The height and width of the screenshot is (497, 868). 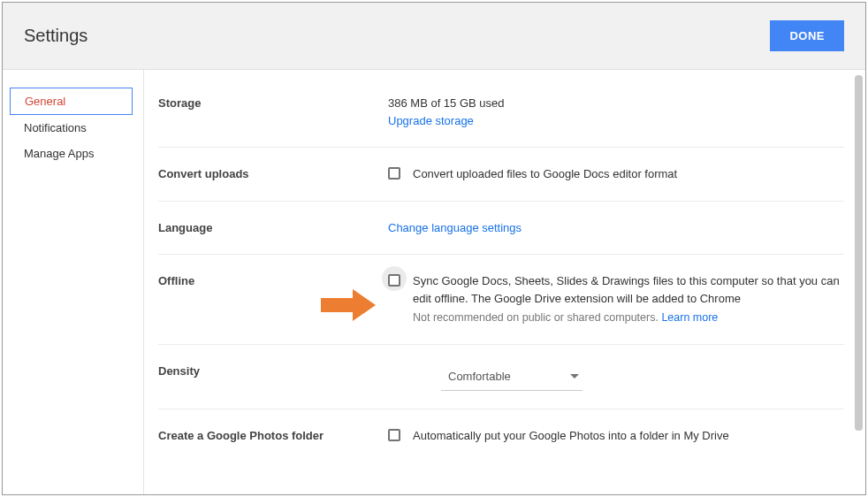 What do you see at coordinates (273, 436) in the screenshot?
I see `section-label: Create a Google Photos folder` at bounding box center [273, 436].